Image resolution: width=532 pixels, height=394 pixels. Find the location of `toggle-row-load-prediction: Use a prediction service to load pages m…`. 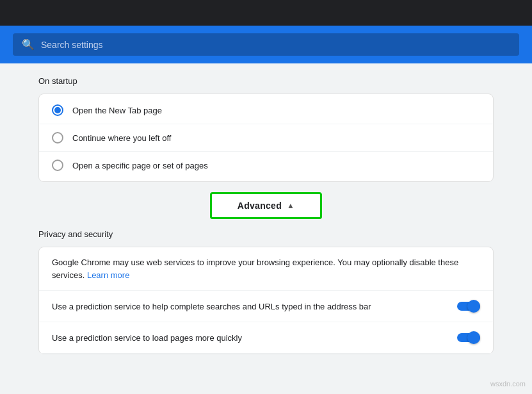

toggle-row-load-prediction: Use a prediction service to load pages m… is located at coordinates (266, 338).